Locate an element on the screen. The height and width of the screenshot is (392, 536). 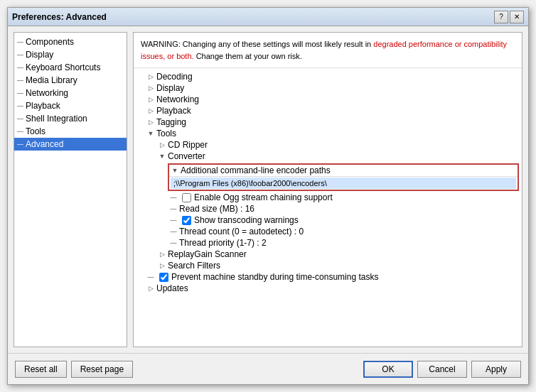
tree-label: Playback is located at coordinates (173, 111).